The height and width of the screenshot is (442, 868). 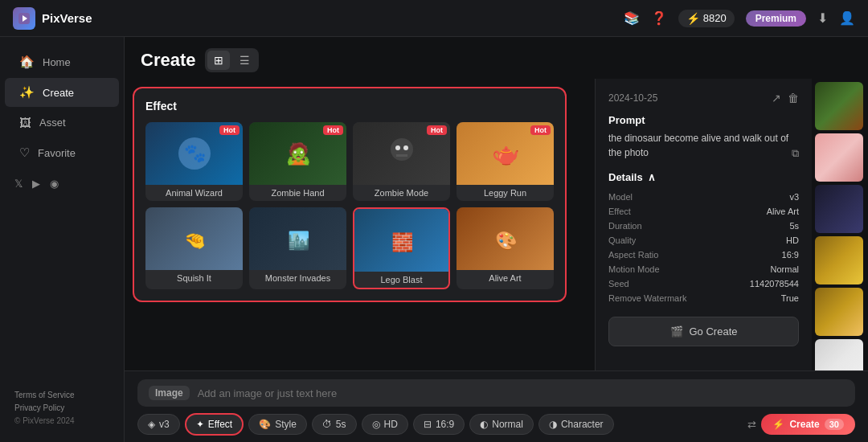 I want to click on thumb-lion, so click(x=839, y=312).